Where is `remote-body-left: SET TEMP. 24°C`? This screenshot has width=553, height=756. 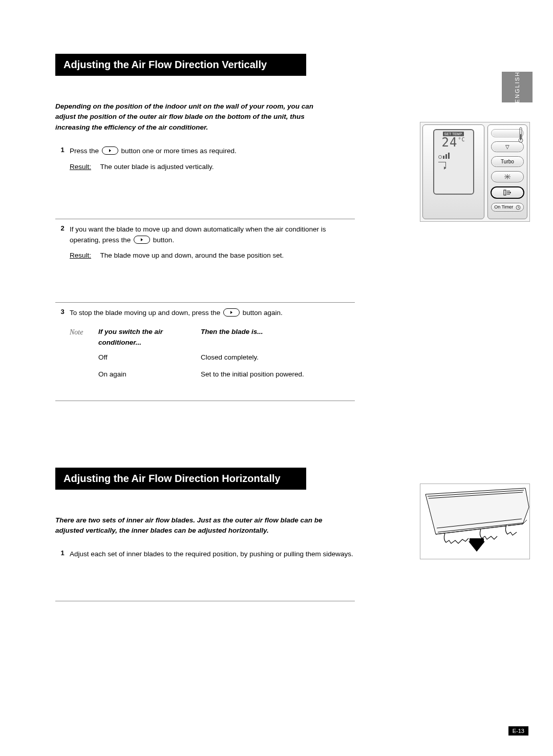 remote-body-left: SET TEMP. 24°C is located at coordinates (454, 172).